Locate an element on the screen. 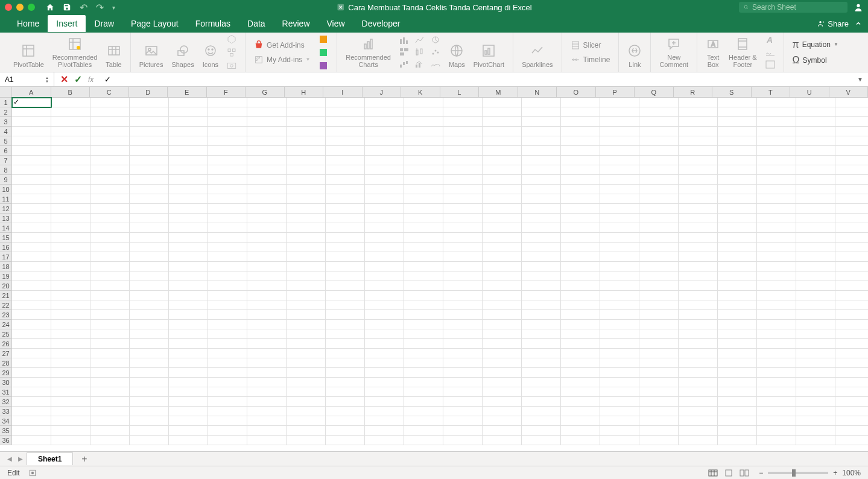 This screenshot has width=868, height=479. row-header: 27 is located at coordinates (6, 354).